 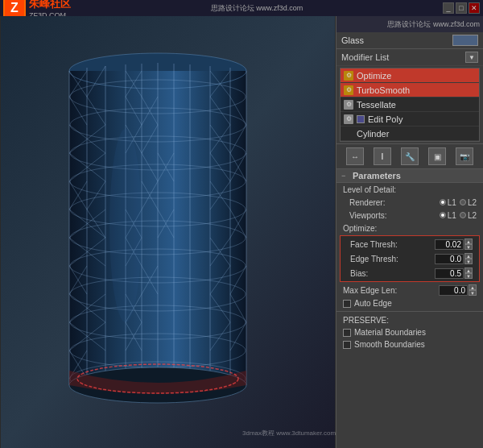 What do you see at coordinates (449, 245) in the screenshot?
I see `face-thresh-input` at bounding box center [449, 245].